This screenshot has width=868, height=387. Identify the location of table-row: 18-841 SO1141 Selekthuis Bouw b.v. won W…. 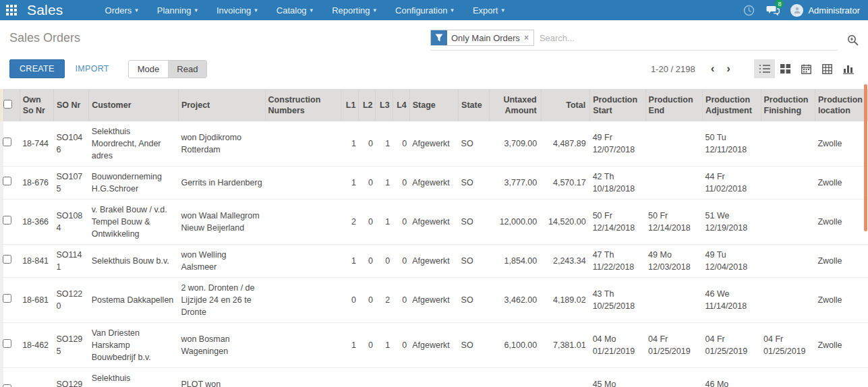
(434, 262).